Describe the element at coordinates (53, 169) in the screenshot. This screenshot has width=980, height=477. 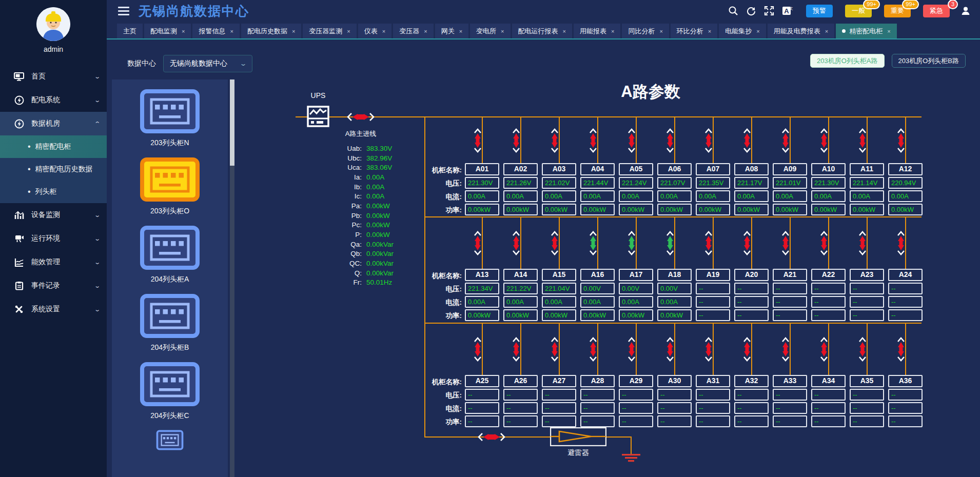
I see `sidebar-subitem-精密配电历史数据: •精密配电历史数据` at that location.